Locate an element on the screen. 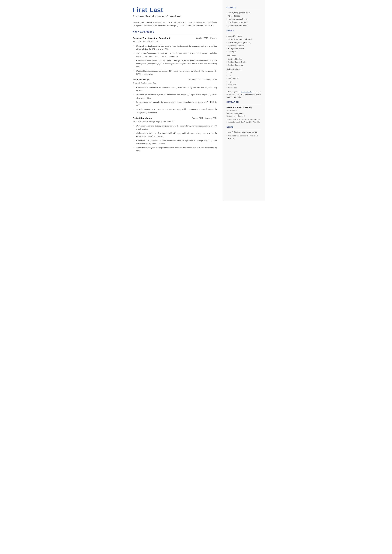 The height and width of the screenshot is (554, 392). bullet-2-3: Recommended new strategies for process i… is located at coordinates (175, 104).